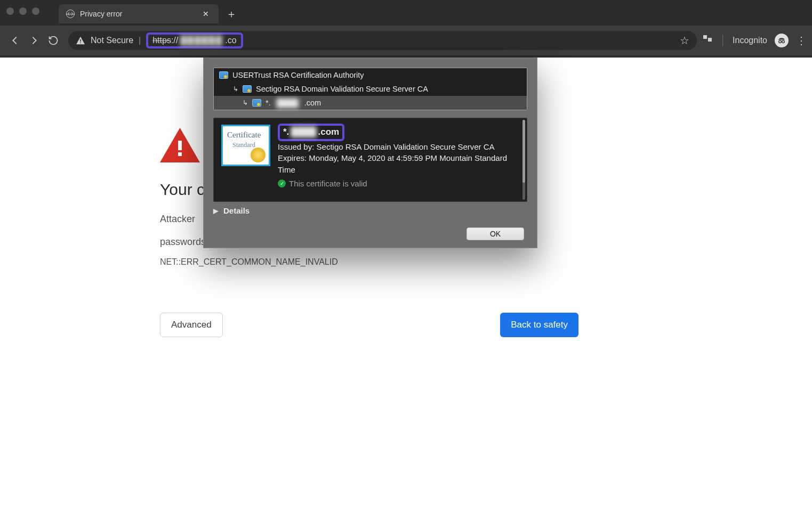  What do you see at coordinates (244, 135) in the screenshot?
I see `thumb-word: Certificate` at bounding box center [244, 135].